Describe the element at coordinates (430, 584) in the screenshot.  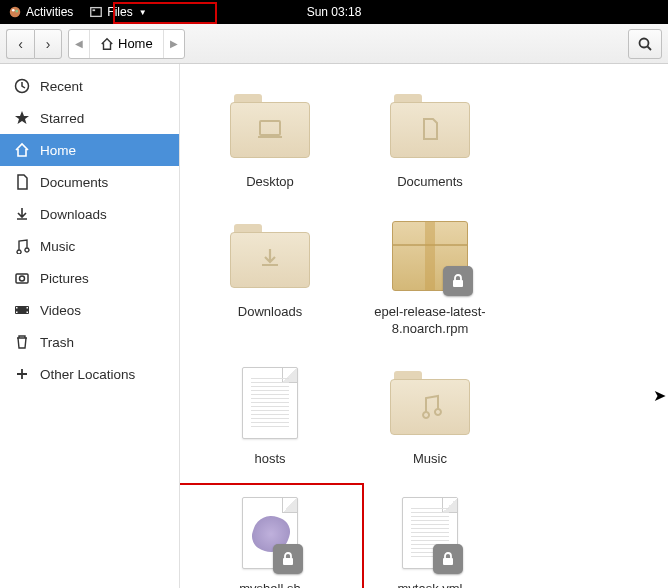
I see `file-label: mytask.yml` at that location.